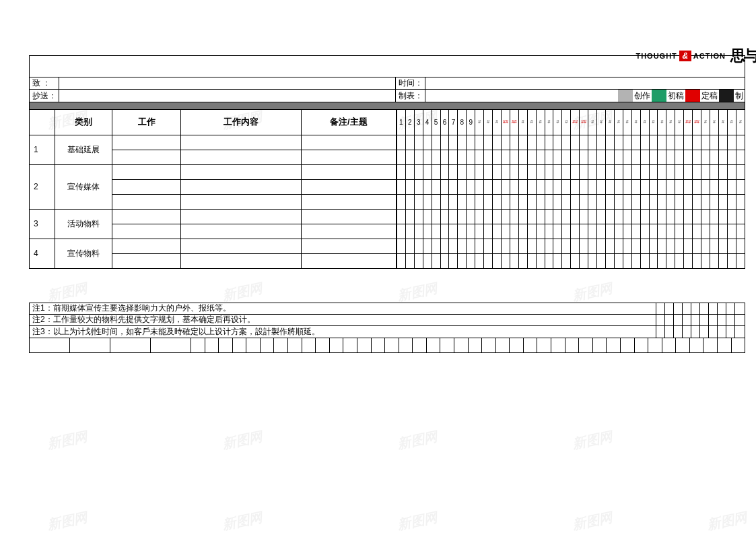  Describe the element at coordinates (571, 189) in the screenshot. I see `gantt-table: 123456789###############################…` at that location.